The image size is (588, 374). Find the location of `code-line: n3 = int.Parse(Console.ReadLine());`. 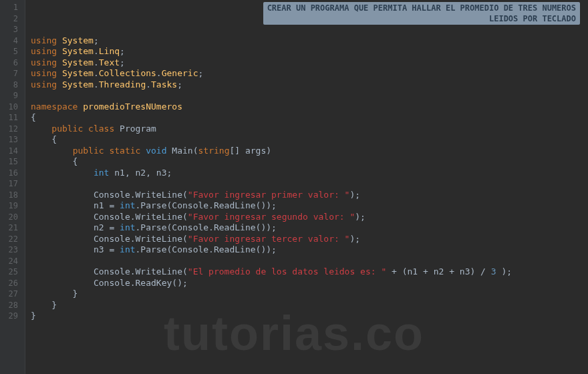

code-line: n3 = int.Parse(Console.ReadLine()); is located at coordinates (309, 250).